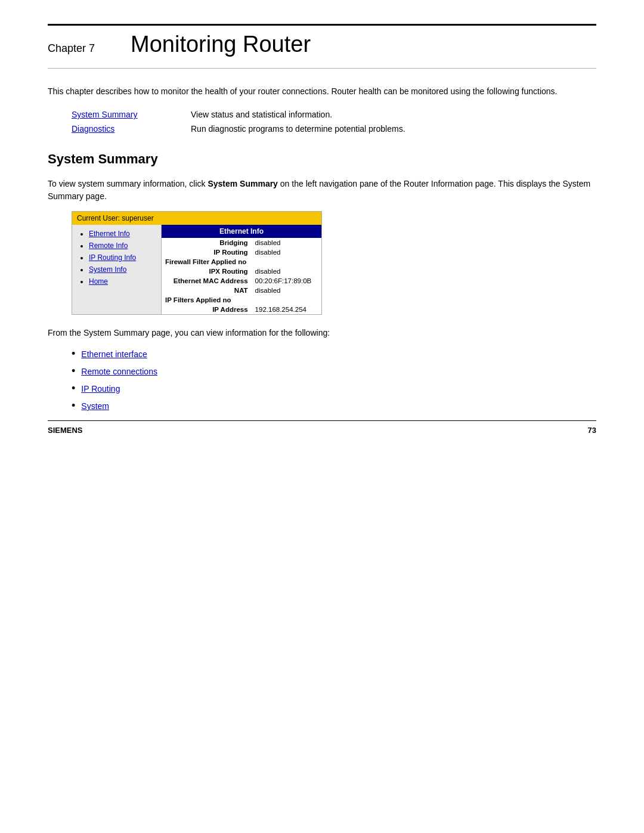  What do you see at coordinates (72, 49) in the screenshot?
I see `chapter-label: Chapter 7` at bounding box center [72, 49].